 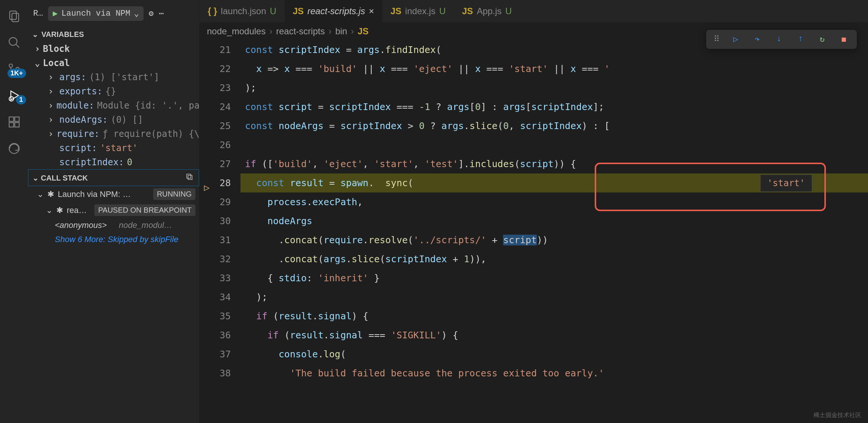 I want to click on line-number: 33, so click(x=220, y=278).